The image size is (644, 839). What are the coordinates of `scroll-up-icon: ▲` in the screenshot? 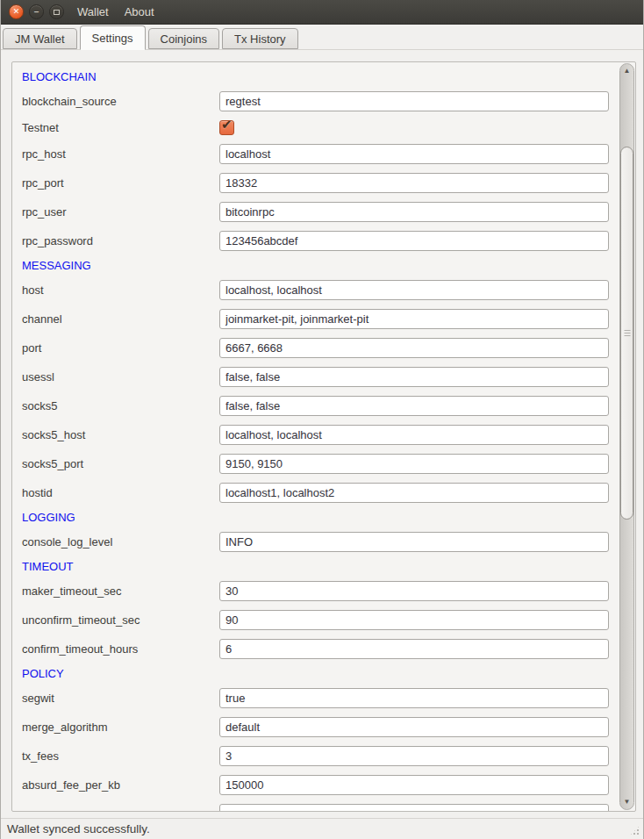 It's located at (626, 71).